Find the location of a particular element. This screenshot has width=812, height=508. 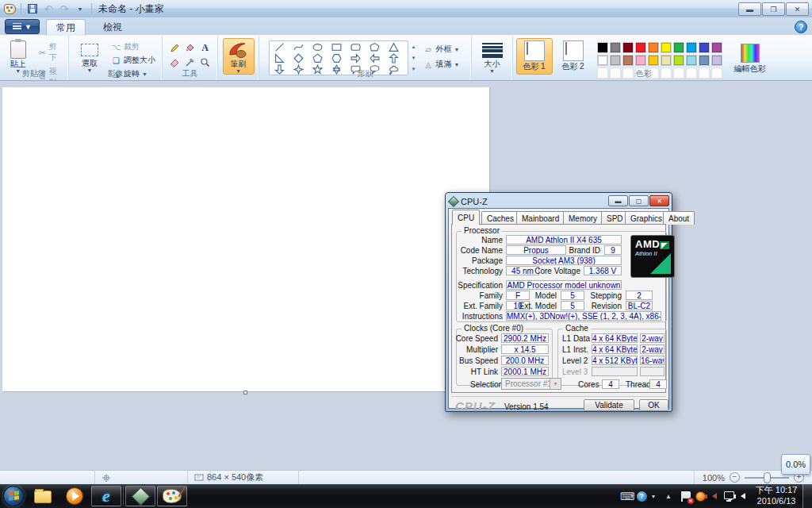

crop-button: ⌥ 裁剪 is located at coordinates (133, 47).